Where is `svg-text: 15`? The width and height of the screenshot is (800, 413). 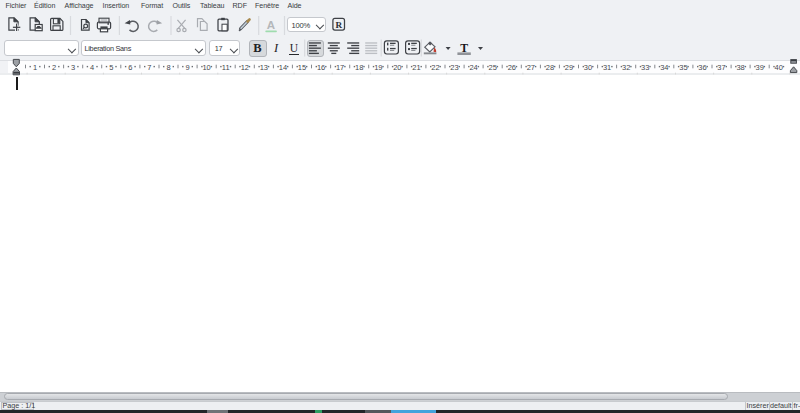 svg-text: 15 is located at coordinates (302, 68).